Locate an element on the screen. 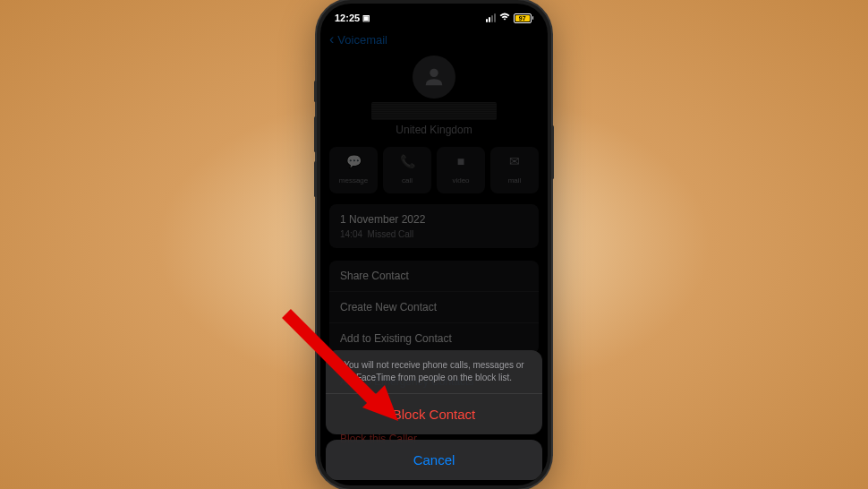  notch is located at coordinates (434, 13).